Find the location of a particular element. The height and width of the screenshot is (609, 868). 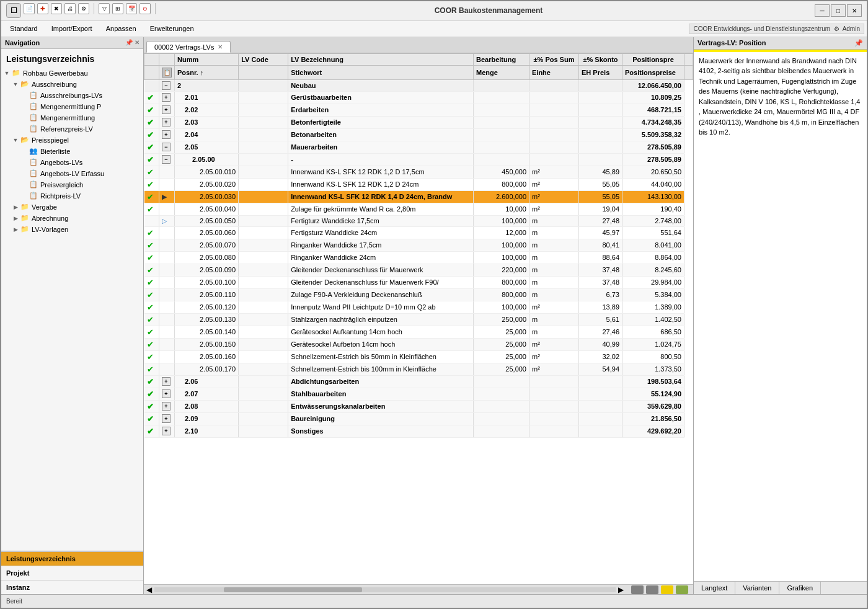

tree-item-rohbau: ▼ 📁 Rohbau Gewerbebau is located at coordinates (73, 73).